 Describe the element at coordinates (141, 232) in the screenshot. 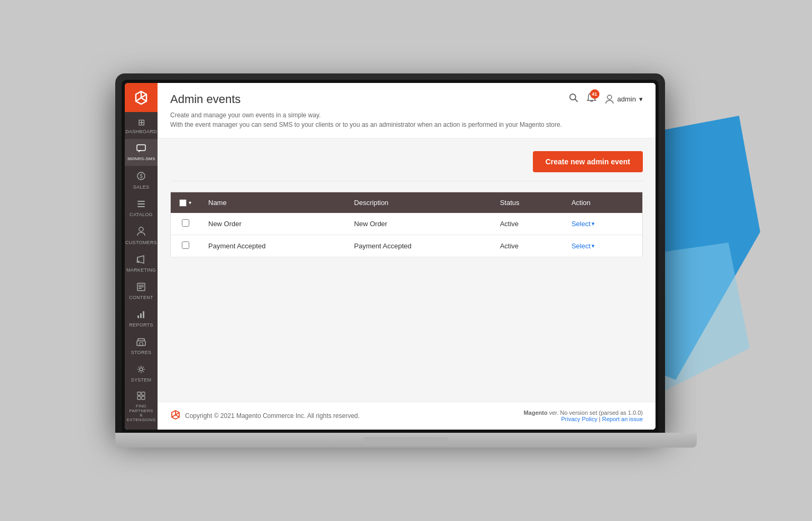

I see `customers-icon` at that location.